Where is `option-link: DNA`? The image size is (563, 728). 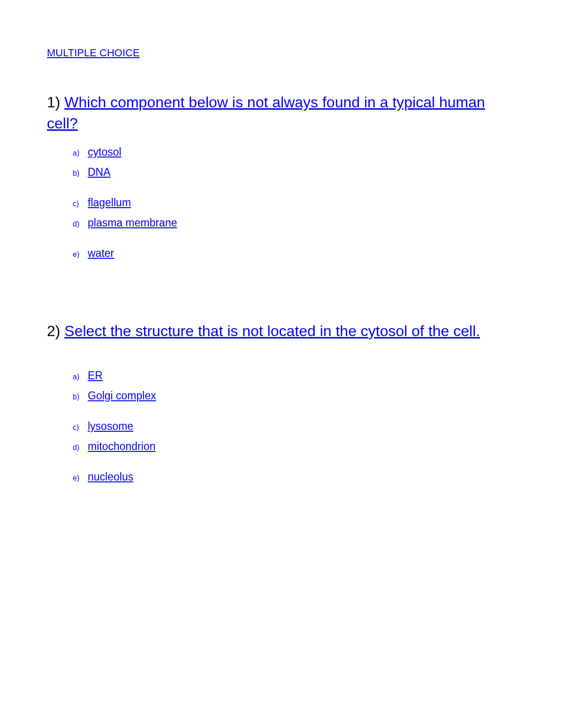
option-link: DNA is located at coordinates (99, 173).